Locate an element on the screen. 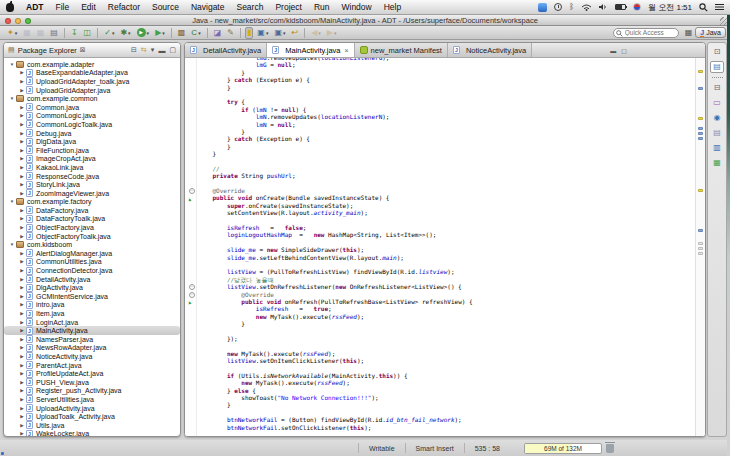 The width and height of the screenshot is (730, 456). code-line: // is located at coordinates (446, 168).